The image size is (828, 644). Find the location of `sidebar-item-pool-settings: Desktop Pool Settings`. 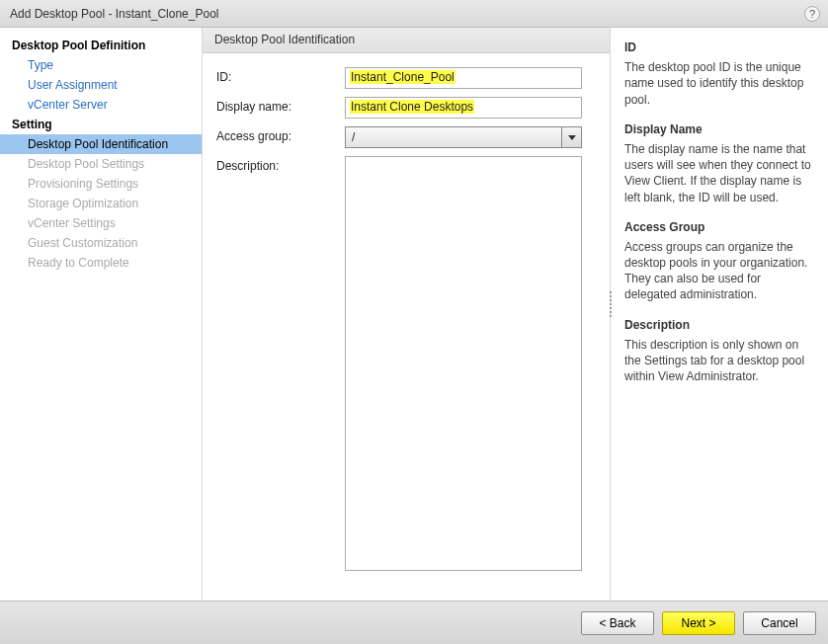

sidebar-item-pool-settings: Desktop Pool Settings is located at coordinates (101, 164).